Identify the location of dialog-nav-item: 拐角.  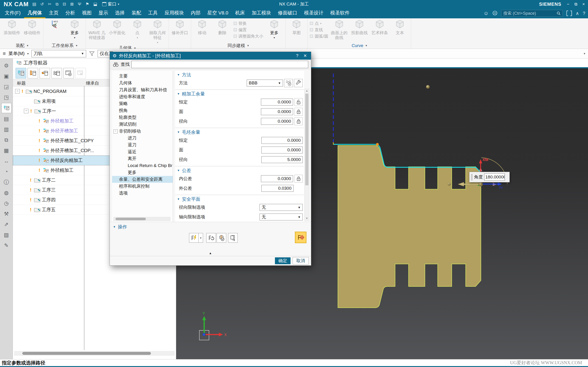
(142, 111).